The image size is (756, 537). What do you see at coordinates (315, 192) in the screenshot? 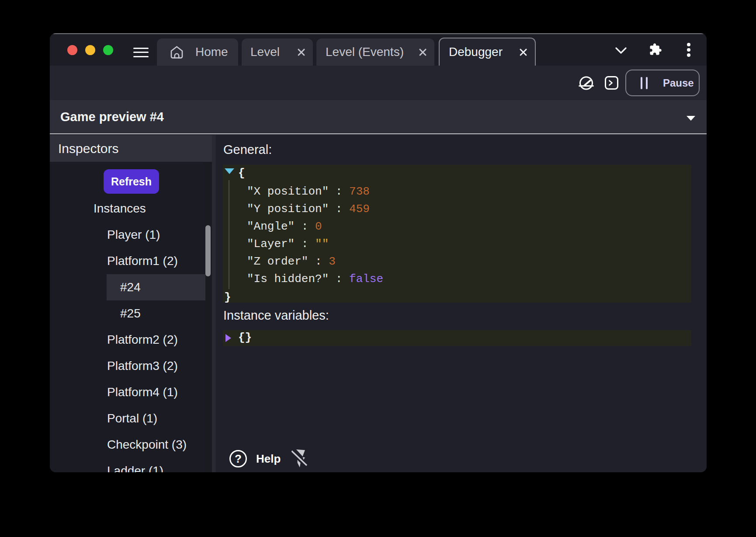
I see `json-property: "X position" : 738` at bounding box center [315, 192].